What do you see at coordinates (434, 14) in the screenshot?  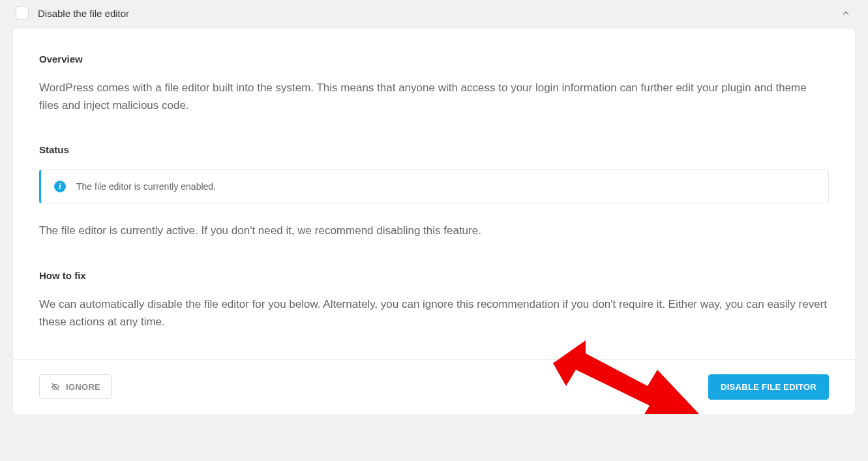 I see `panel-header: Disable the file editor` at bounding box center [434, 14].